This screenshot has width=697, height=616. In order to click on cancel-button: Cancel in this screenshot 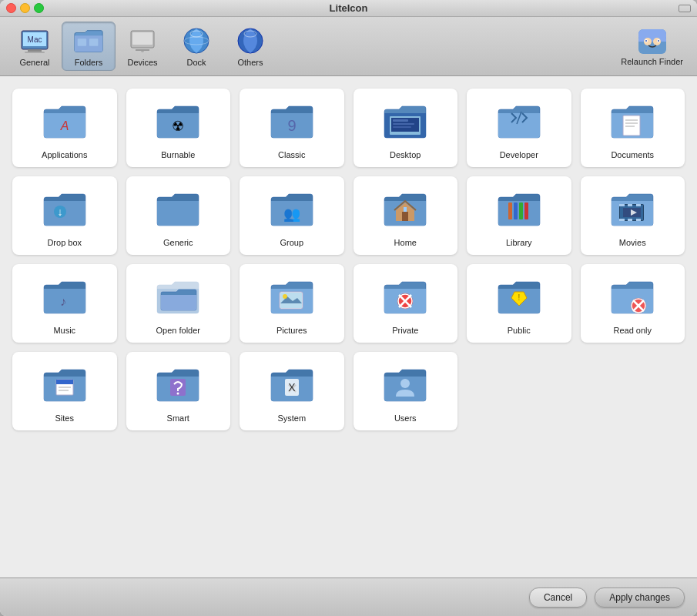, I will do `click(558, 598)`.